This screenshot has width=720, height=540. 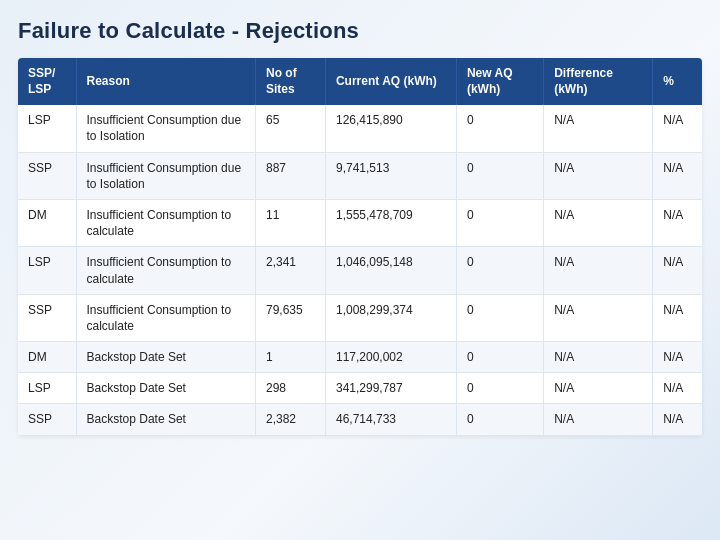 What do you see at coordinates (360, 270) in the screenshot?
I see `table-row: LSPInsufficient Consumption to calculate…` at bounding box center [360, 270].